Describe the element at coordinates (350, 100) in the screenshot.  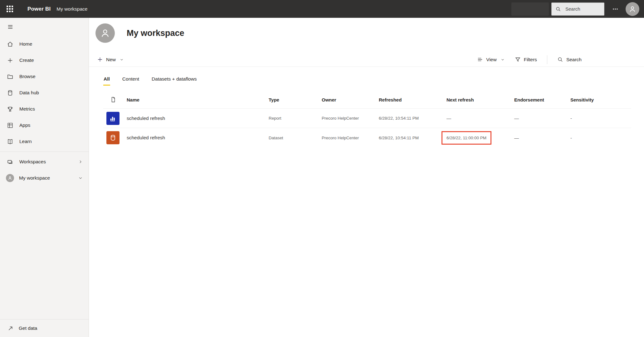
I see `column-header-owner: Owner` at that location.